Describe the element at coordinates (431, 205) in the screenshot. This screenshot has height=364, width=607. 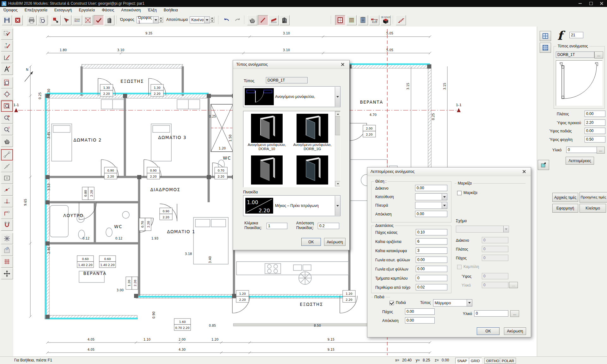
I see `side-select` at that location.